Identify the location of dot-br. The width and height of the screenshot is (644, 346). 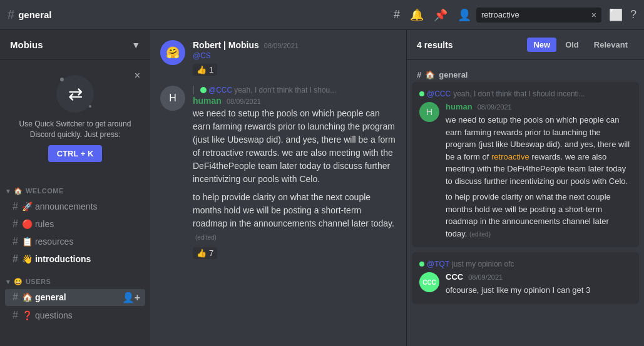
(90, 106).